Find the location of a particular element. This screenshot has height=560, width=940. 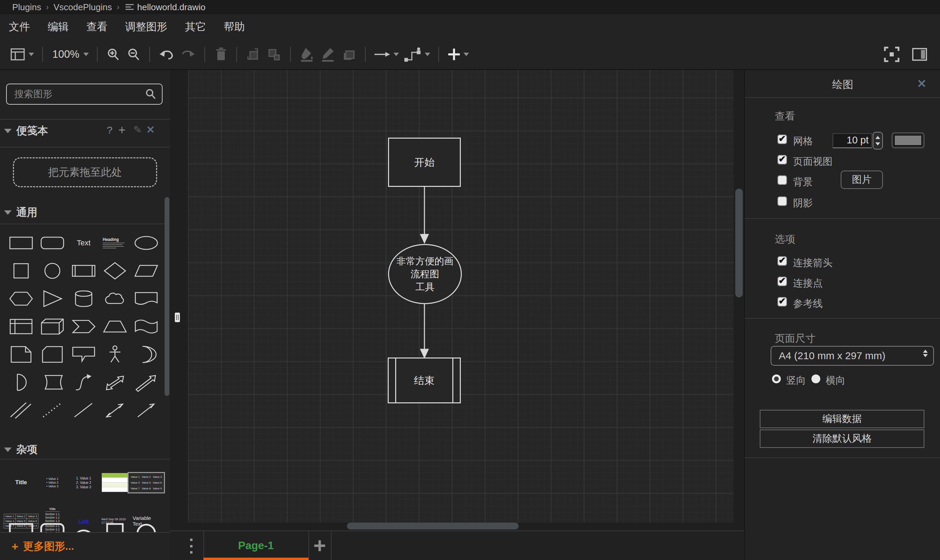

portrait-radio is located at coordinates (776, 379).